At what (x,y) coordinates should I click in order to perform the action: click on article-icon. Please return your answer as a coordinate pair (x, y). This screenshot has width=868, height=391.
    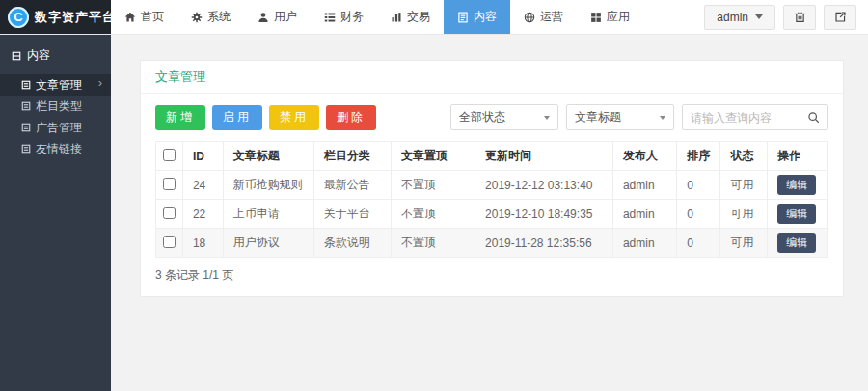
    Looking at the image, I should click on (26, 85).